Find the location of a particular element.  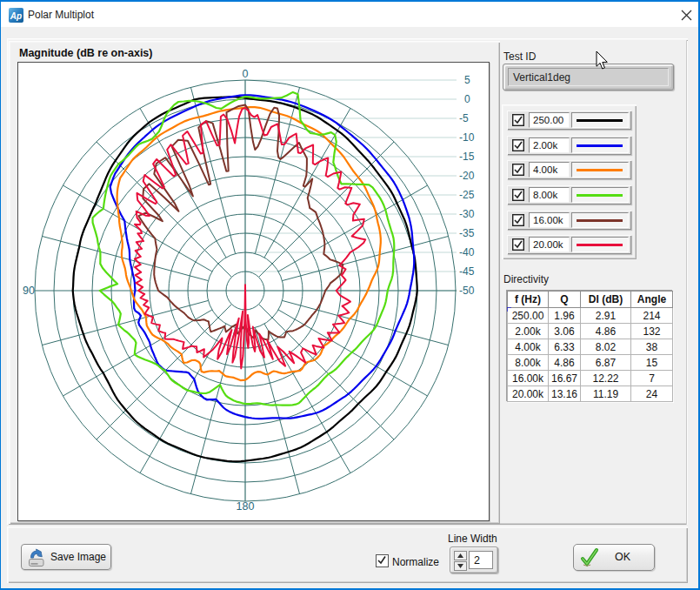

svg-text: -35 is located at coordinates (467, 233).